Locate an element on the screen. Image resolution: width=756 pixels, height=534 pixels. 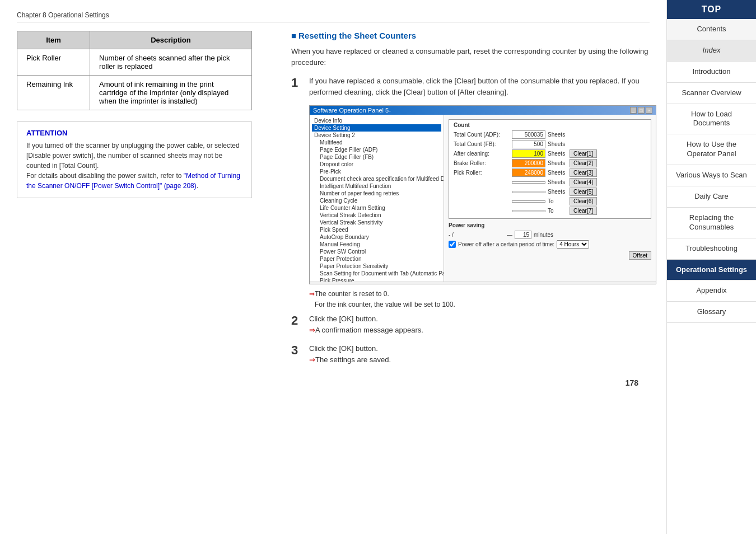
dialog-footer: OK Cancel Apply (A) is located at coordinates (483, 283).